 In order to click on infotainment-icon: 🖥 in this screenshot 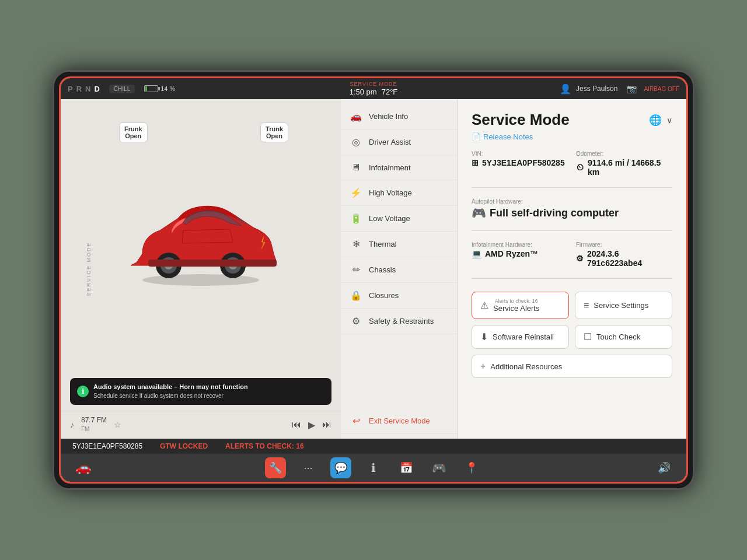, I will do `click(356, 167)`.